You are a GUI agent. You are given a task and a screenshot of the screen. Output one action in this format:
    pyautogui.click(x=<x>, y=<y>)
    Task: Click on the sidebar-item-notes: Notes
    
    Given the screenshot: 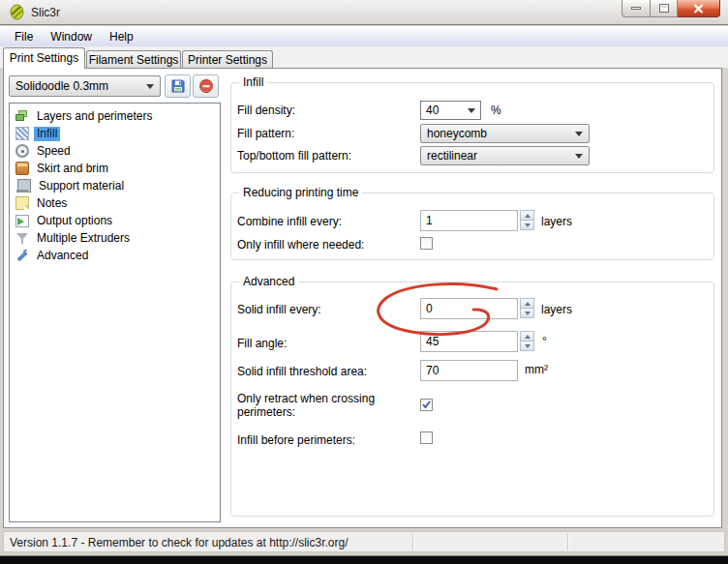 What is the action you would take?
    pyautogui.click(x=114, y=203)
    